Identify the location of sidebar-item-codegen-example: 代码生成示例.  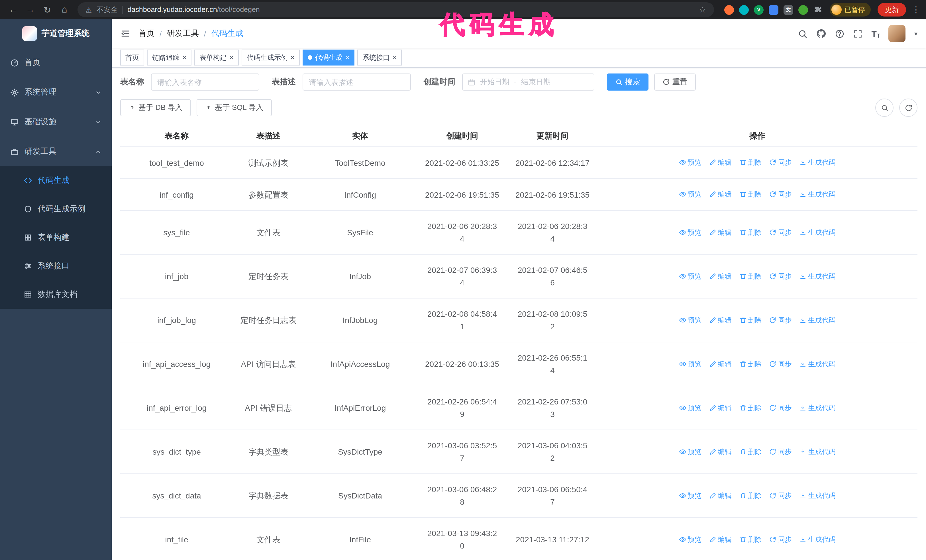
(56, 209).